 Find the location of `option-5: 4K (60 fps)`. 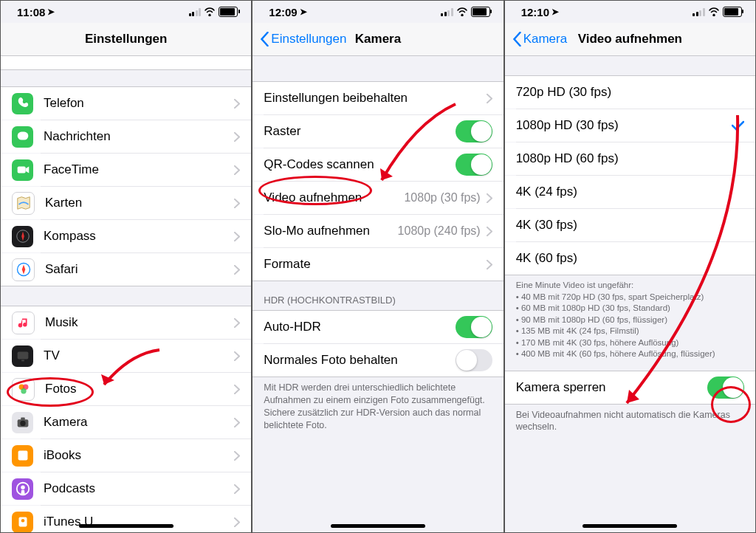

option-5: 4K (60 fps) is located at coordinates (630, 258).